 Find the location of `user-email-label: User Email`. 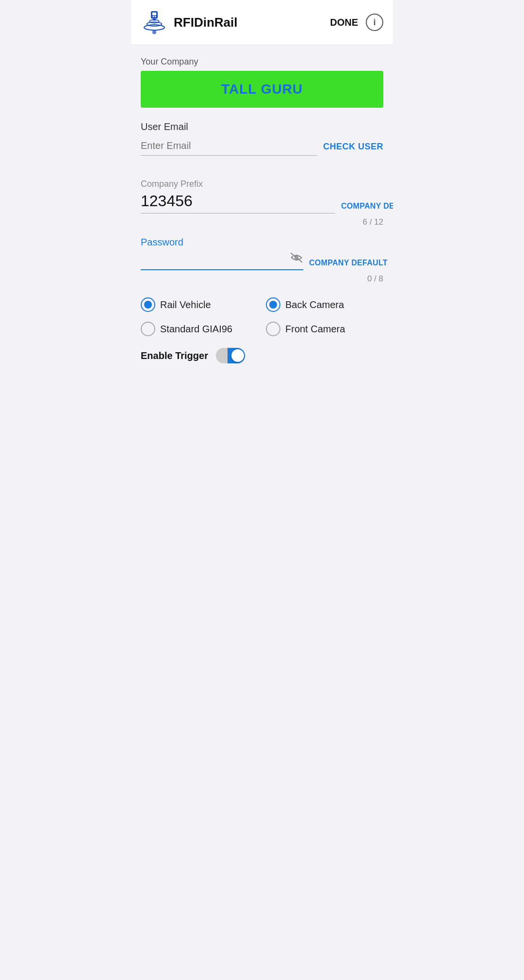

user-email-label: User Email is located at coordinates (262, 127).